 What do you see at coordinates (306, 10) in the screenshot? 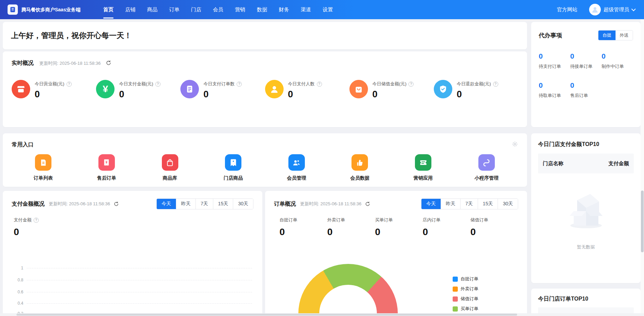
I see `nav-item-channels: 渠道` at bounding box center [306, 10].